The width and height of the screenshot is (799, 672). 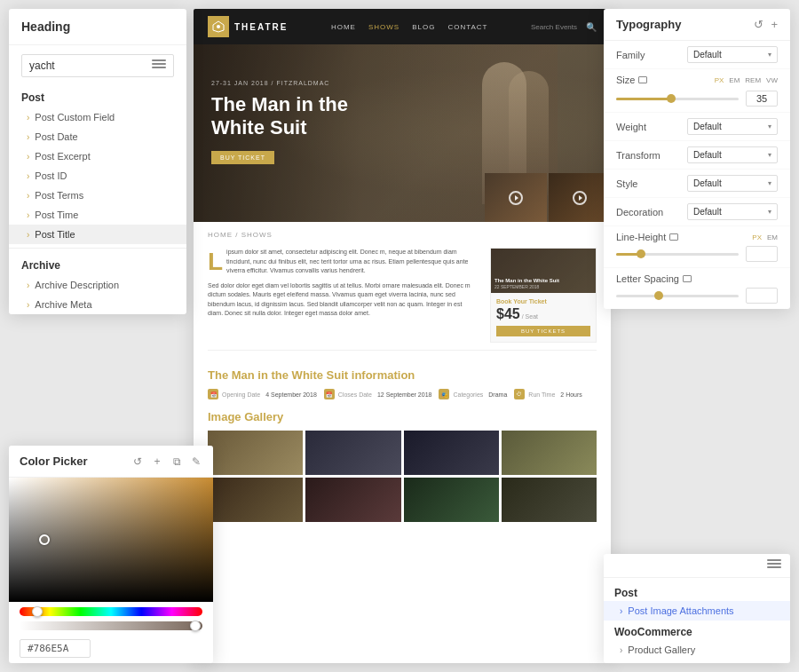 What do you see at coordinates (467, 27) in the screenshot?
I see `nav-contact: CONTACT` at bounding box center [467, 27].